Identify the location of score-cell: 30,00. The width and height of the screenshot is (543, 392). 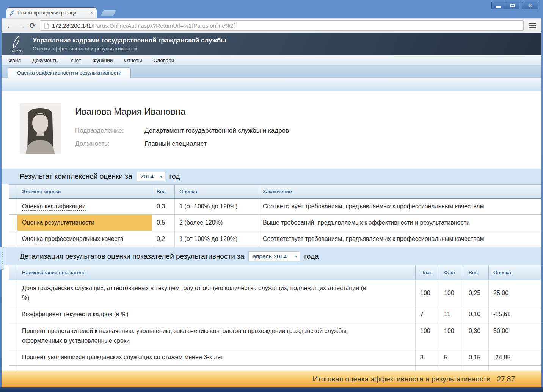
(515, 336).